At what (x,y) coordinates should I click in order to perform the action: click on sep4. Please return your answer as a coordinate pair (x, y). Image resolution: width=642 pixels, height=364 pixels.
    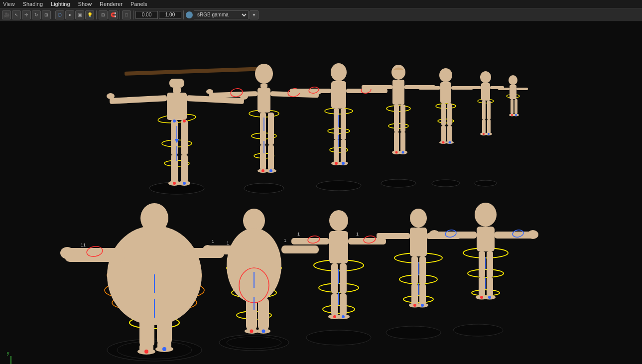
    Looking at the image, I should click on (133, 15).